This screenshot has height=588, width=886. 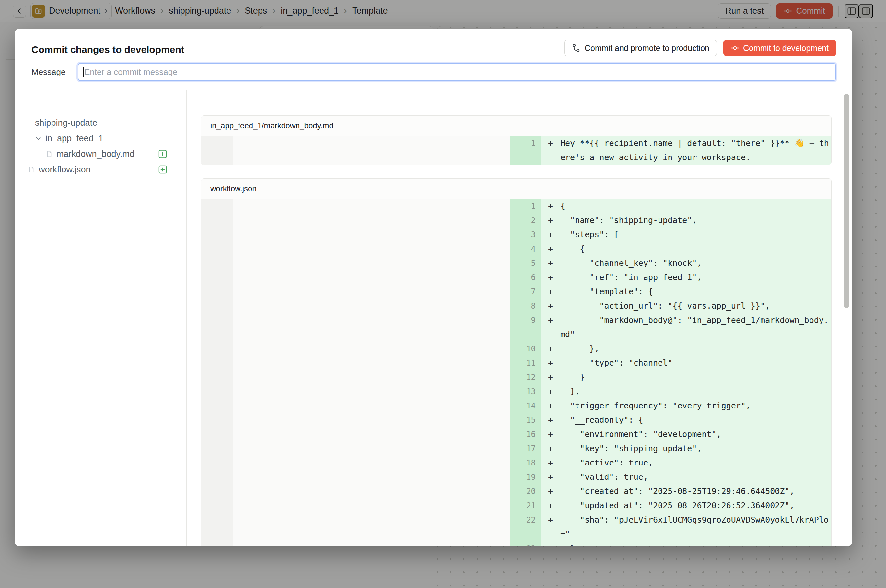 I want to click on commit-and-promote-button: Commit and promote to production, so click(x=640, y=48).